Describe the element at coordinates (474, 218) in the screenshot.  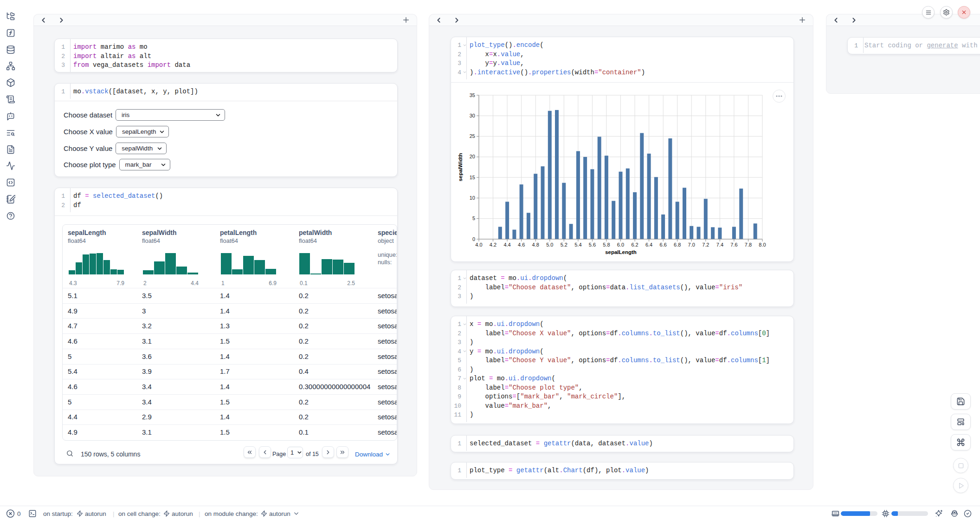
I see `svg-text: 5` at that location.